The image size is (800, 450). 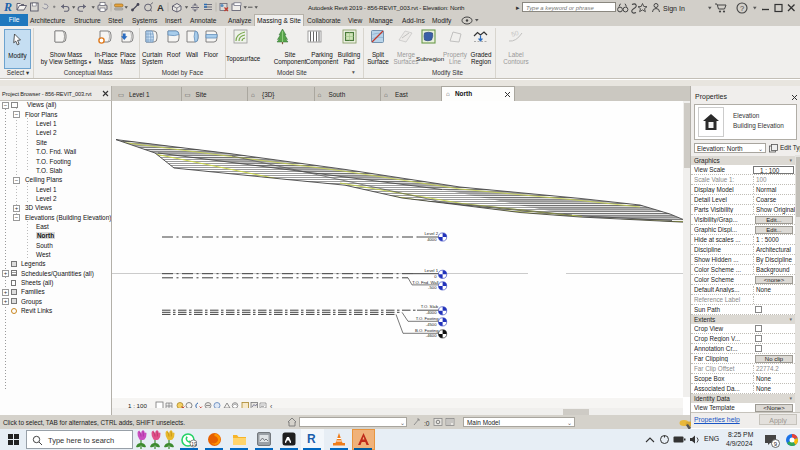 What do you see at coordinates (425, 282) in the screenshot?
I see `svg-text: T.O. Fnd. Wall` at bounding box center [425, 282].